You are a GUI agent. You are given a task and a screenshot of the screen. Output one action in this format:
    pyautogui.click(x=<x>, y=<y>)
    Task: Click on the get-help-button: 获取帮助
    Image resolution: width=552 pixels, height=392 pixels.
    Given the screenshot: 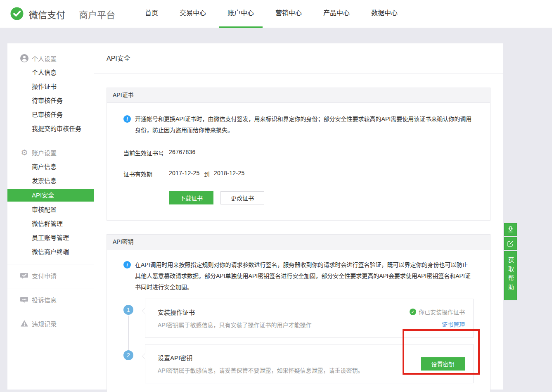 What is the action you would take?
    pyautogui.click(x=510, y=276)
    